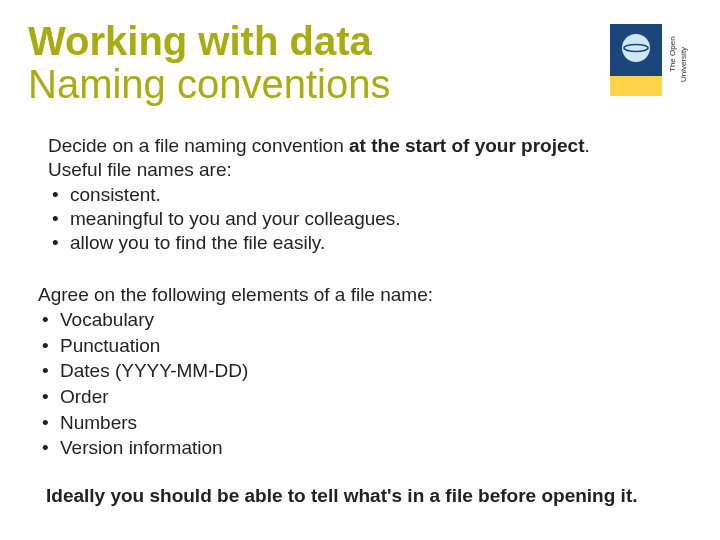  What do you see at coordinates (358, 320) in the screenshot?
I see `list-item: Vocabulary` at bounding box center [358, 320].